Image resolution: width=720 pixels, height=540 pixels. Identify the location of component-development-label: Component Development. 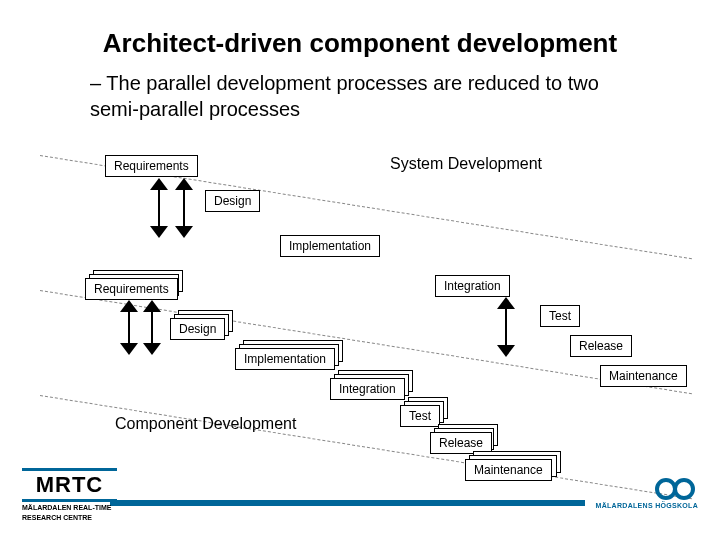
(206, 424).